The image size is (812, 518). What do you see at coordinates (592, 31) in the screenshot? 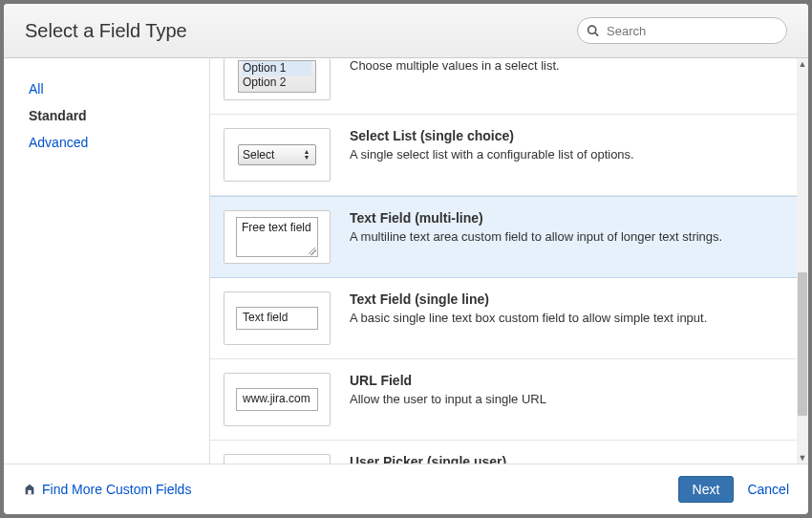
I see `search-icon` at bounding box center [592, 31].